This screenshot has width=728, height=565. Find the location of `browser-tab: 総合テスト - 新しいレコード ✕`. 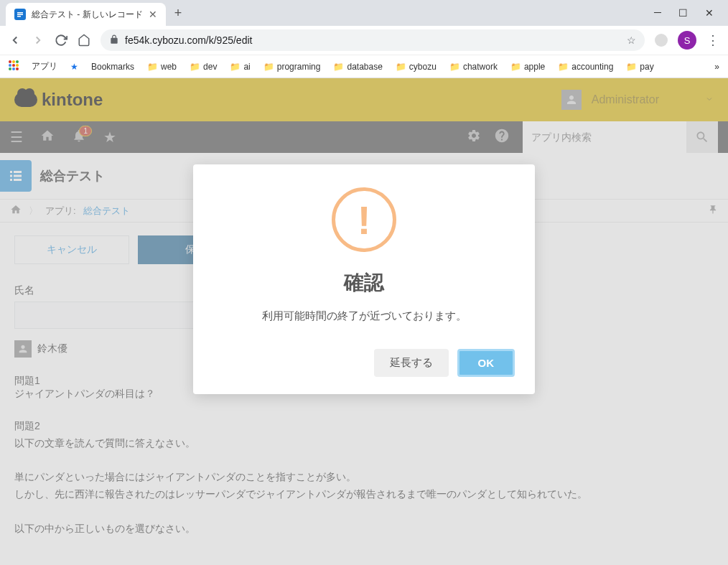

browser-tab: 総合テスト - 新しいレコード ✕ is located at coordinates (86, 14).